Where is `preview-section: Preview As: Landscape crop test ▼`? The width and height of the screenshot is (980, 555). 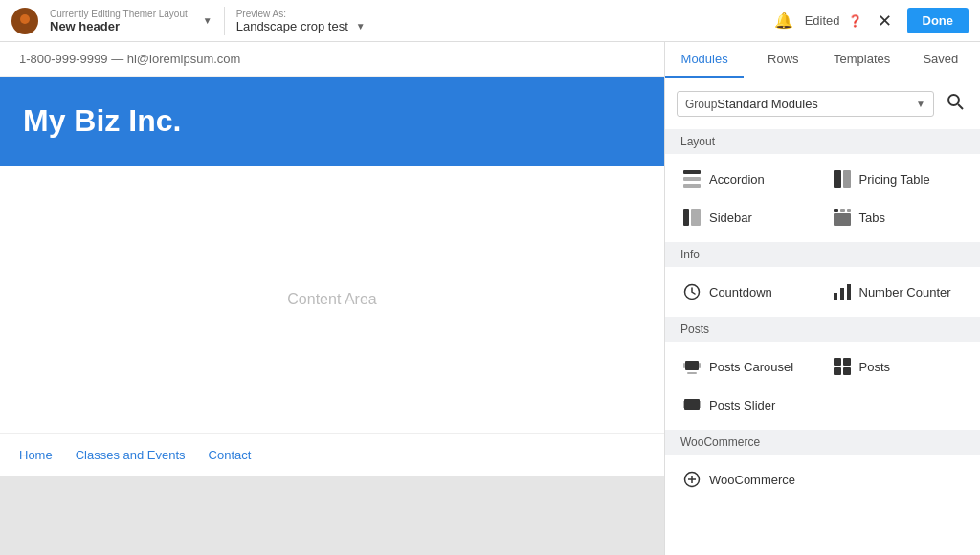 preview-section: Preview As: Landscape crop test ▼ is located at coordinates (498, 21).